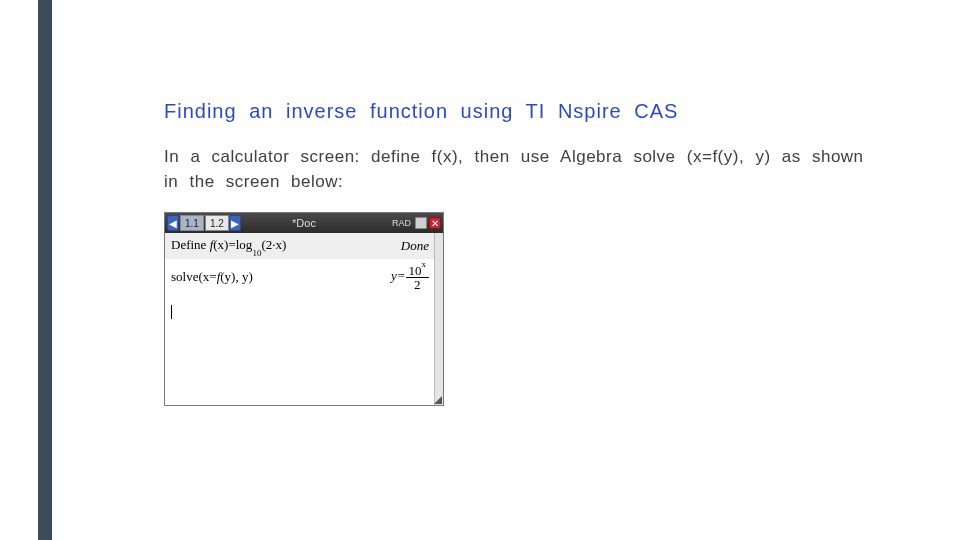 The width and height of the screenshot is (960, 540). What do you see at coordinates (235, 223) in the screenshot?
I see `nav-next-button: ▶` at bounding box center [235, 223].